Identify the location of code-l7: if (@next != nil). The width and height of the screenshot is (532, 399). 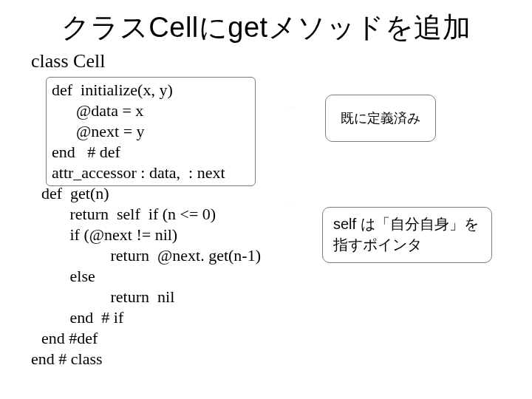
(109, 235).